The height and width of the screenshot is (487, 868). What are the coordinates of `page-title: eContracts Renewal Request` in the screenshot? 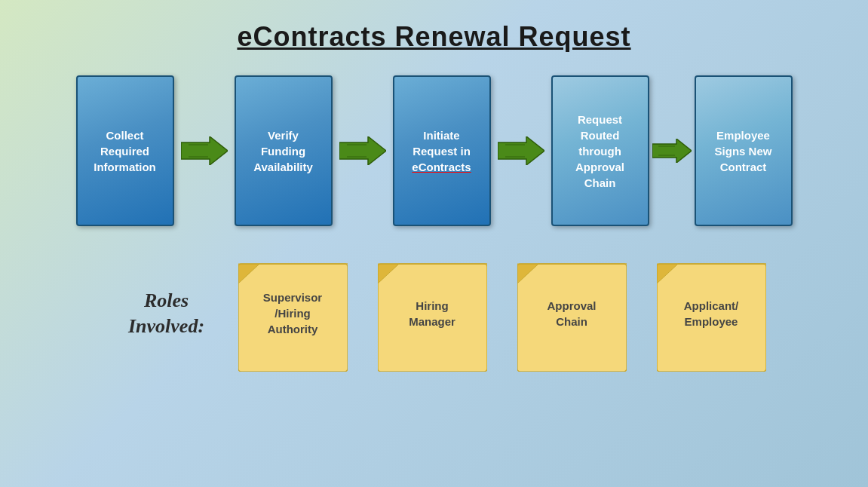 It's located at (434, 26).